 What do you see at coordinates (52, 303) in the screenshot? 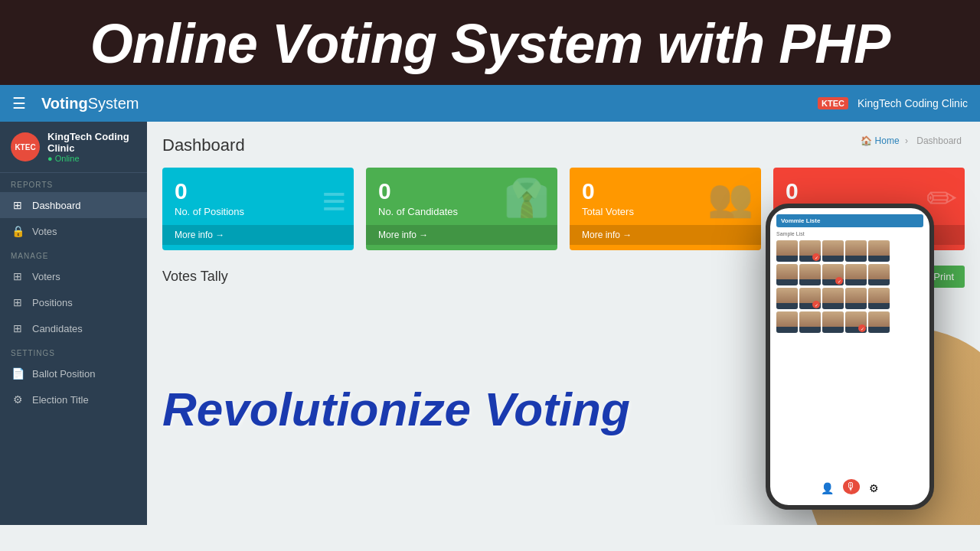
I see `sidebar-item-label: Positions` at bounding box center [52, 303].